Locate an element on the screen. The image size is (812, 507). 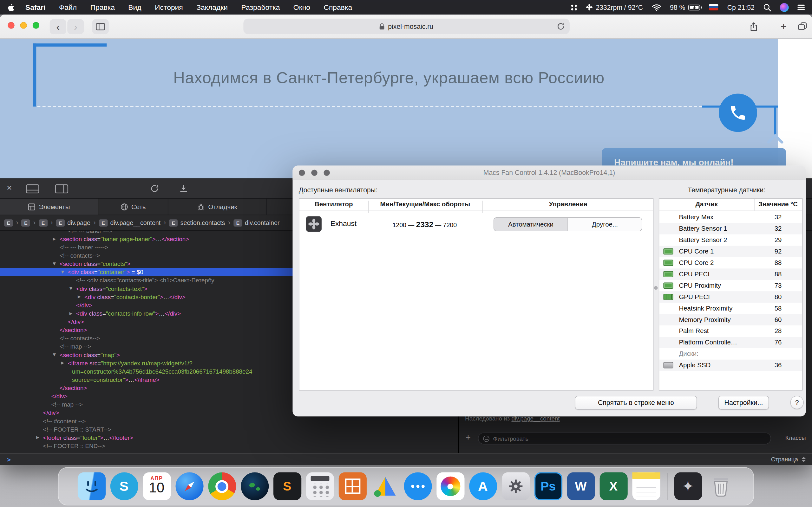
dock-earth-icon is located at coordinates (254, 486).